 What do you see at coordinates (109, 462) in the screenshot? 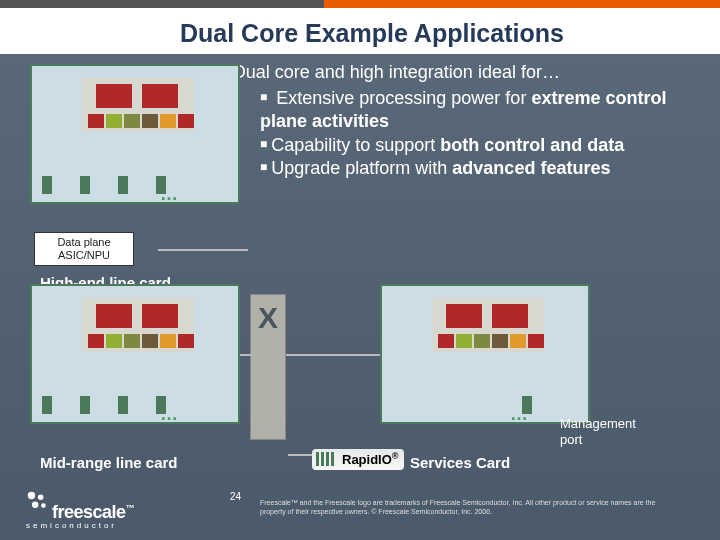
I see `card-label-midrange: Mid-range line card` at bounding box center [109, 462].